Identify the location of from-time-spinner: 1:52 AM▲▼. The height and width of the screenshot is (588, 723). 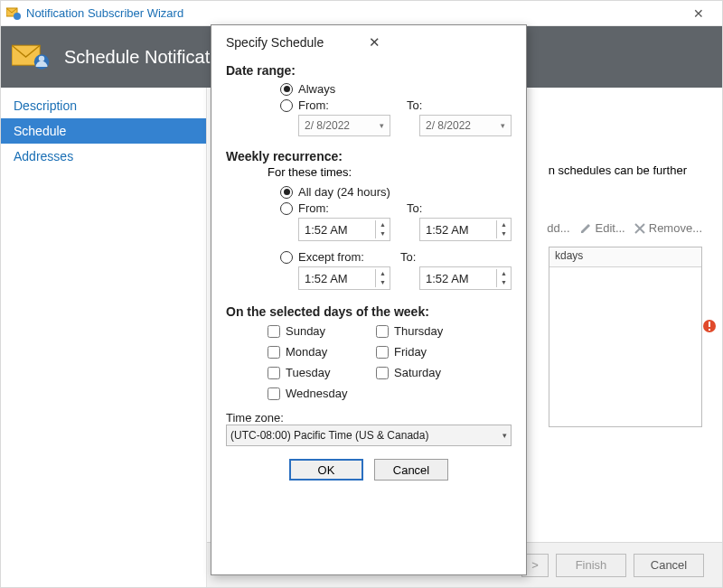
(344, 229).